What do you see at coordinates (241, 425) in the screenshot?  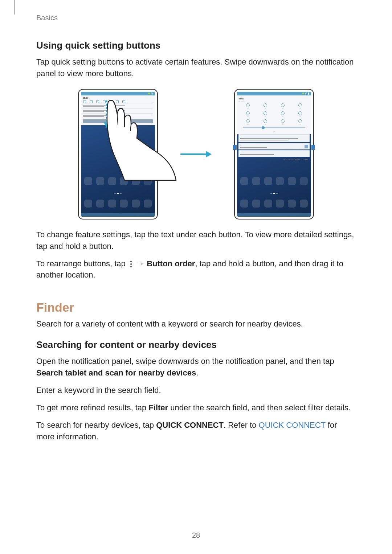 I see `text: . Refer to` at bounding box center [241, 425].